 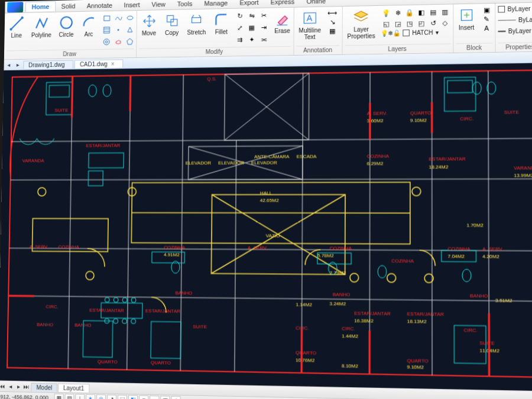 What do you see at coordinates (69, 396) in the screenshot?
I see `grid-toggle: ▤` at bounding box center [69, 396].